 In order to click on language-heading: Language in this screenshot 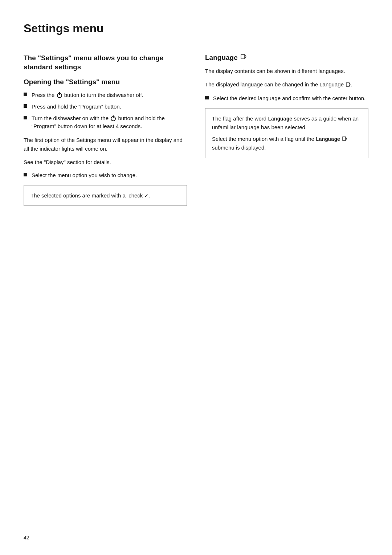, I will do `click(287, 58)`.